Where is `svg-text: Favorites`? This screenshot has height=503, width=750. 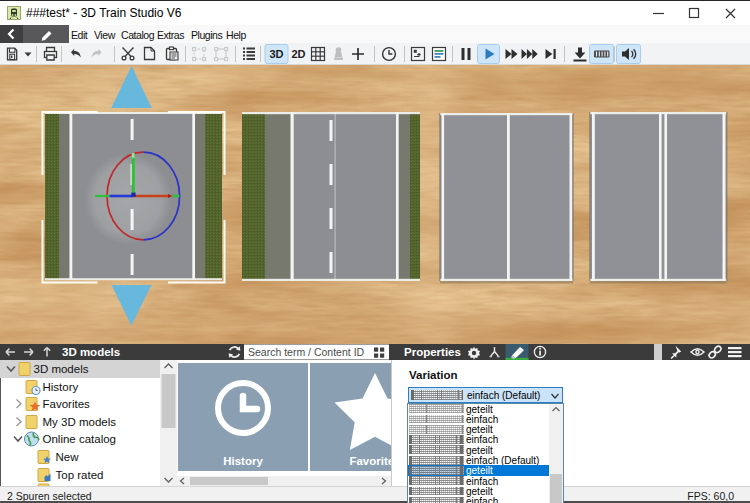
svg-text: Favorites is located at coordinates (67, 404).